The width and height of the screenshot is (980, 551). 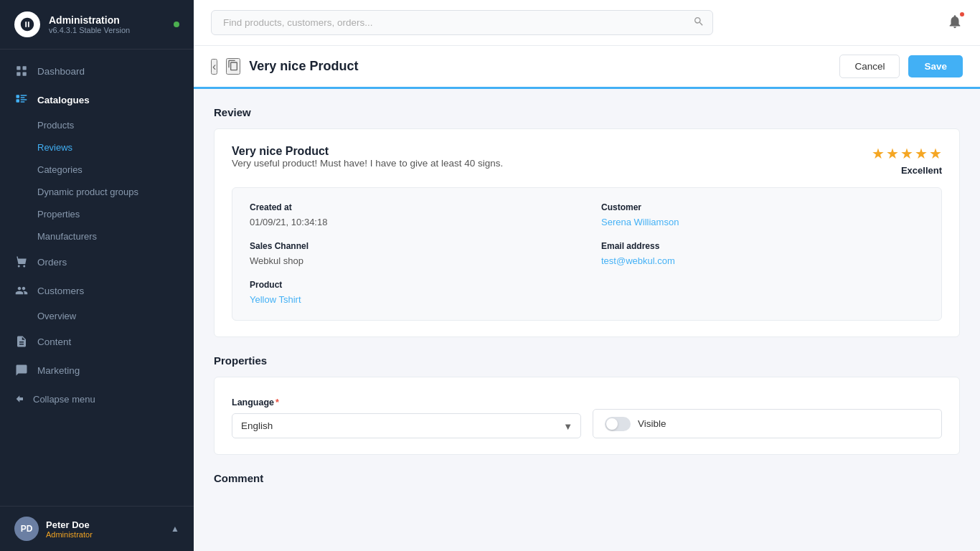 I want to click on catalogues-label: Catalogues, so click(x=63, y=100).